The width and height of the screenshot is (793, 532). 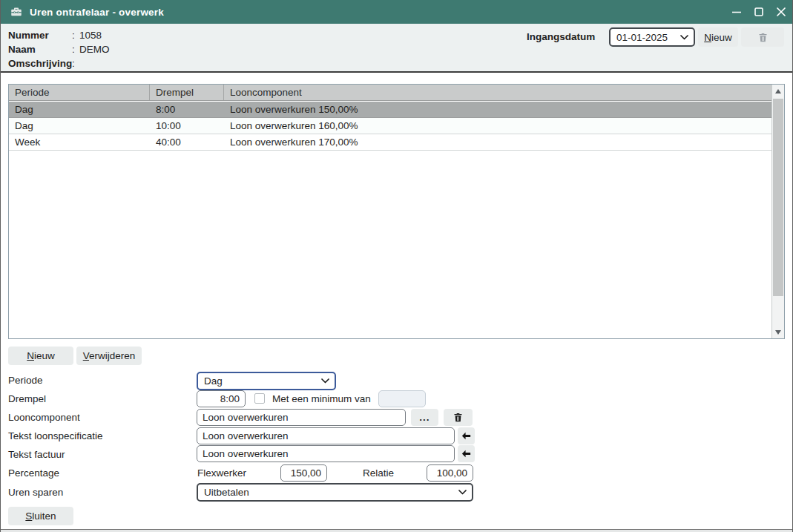 What do you see at coordinates (396, 531) in the screenshot?
I see `window-bottom-edge` at bounding box center [396, 531].